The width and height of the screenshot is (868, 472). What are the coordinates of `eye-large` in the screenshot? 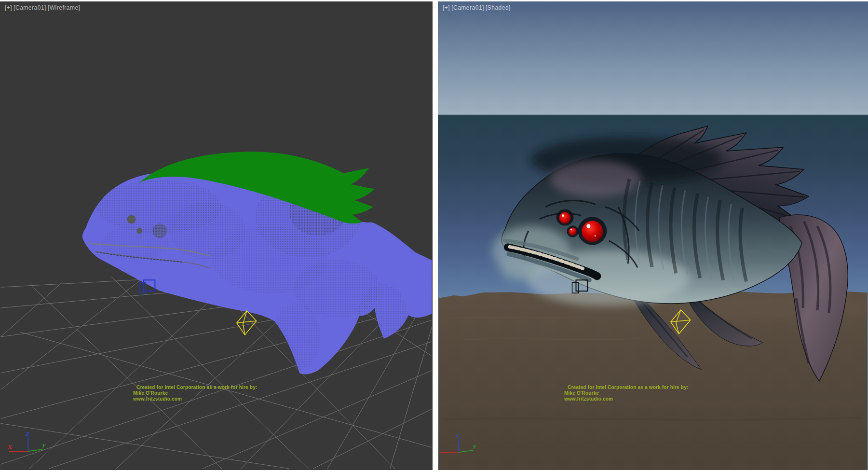 It's located at (132, 220).